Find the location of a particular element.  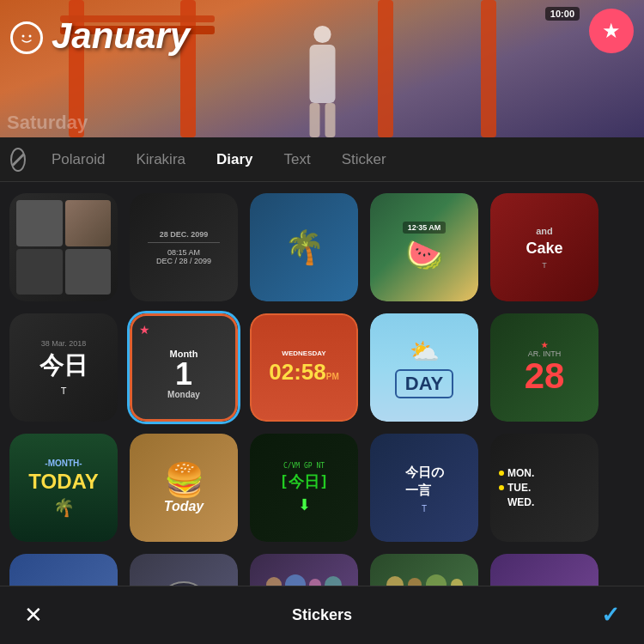

sticker-28-red: ★ AR. INTH 28 is located at coordinates (544, 368).